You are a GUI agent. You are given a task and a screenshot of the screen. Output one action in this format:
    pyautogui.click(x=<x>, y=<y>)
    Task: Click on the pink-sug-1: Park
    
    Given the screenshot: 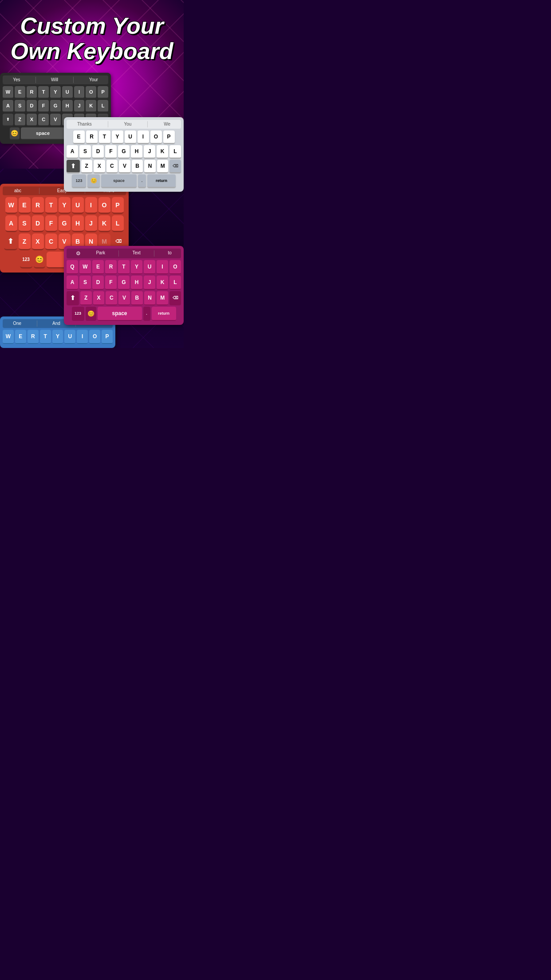 What is the action you would take?
    pyautogui.click(x=100, y=253)
    